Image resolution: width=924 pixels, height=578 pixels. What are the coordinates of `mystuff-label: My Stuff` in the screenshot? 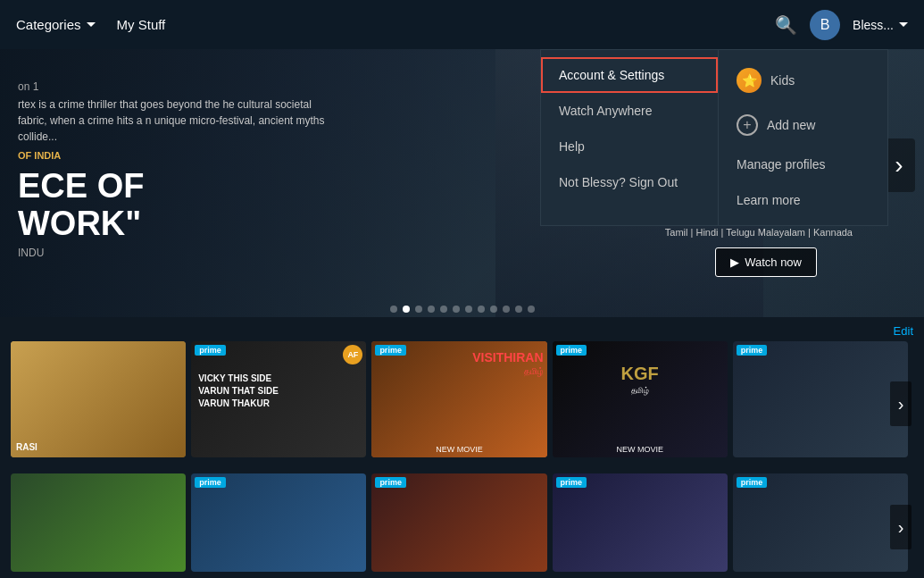 It's located at (141, 25).